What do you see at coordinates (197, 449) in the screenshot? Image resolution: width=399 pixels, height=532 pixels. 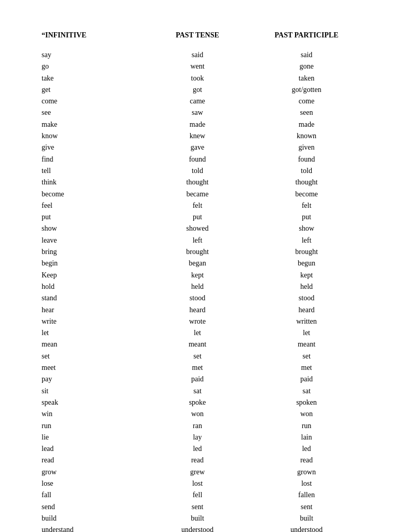 I see `cell-past-tense: led` at bounding box center [197, 449].